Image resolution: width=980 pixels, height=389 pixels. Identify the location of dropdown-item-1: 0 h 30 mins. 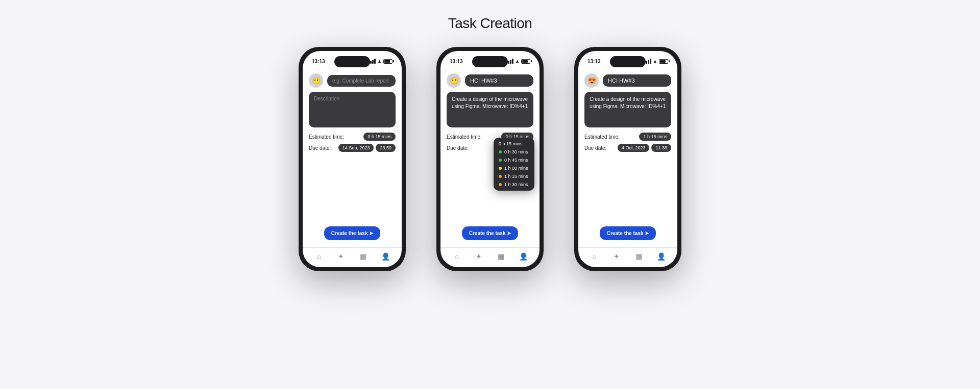
(514, 152).